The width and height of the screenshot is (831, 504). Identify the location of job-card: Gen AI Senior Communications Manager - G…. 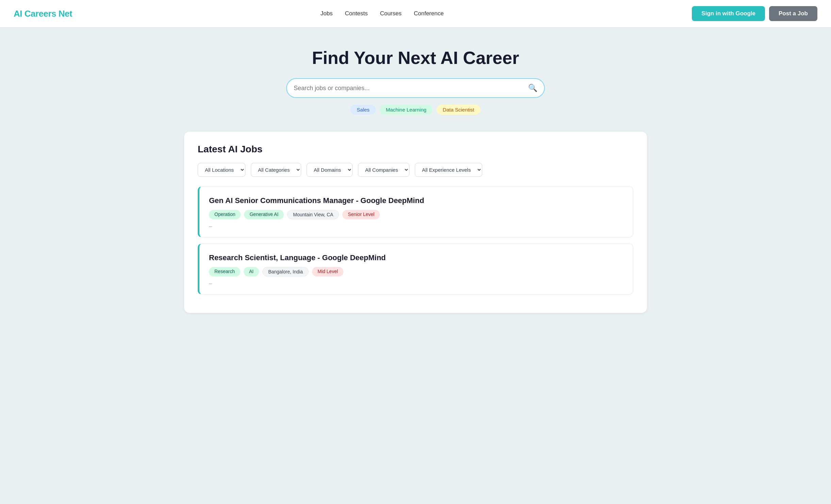
(416, 212).